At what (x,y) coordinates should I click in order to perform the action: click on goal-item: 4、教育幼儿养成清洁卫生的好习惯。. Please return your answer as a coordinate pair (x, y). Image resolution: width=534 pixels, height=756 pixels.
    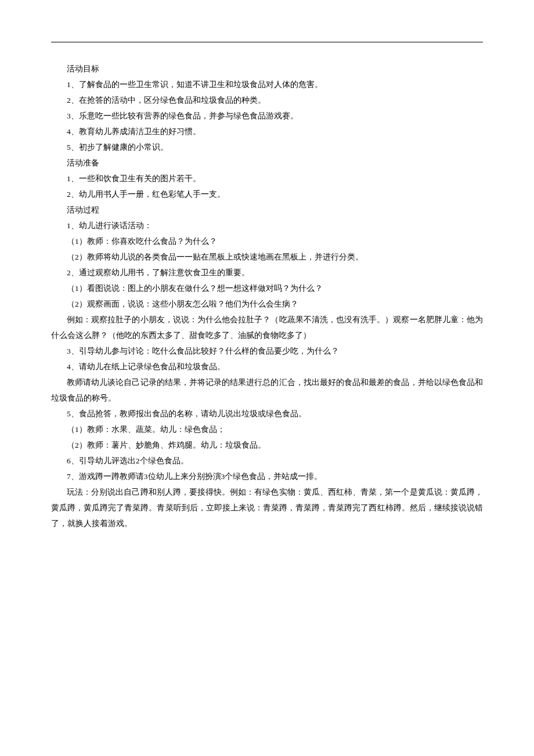
    Looking at the image, I should click on (267, 131).